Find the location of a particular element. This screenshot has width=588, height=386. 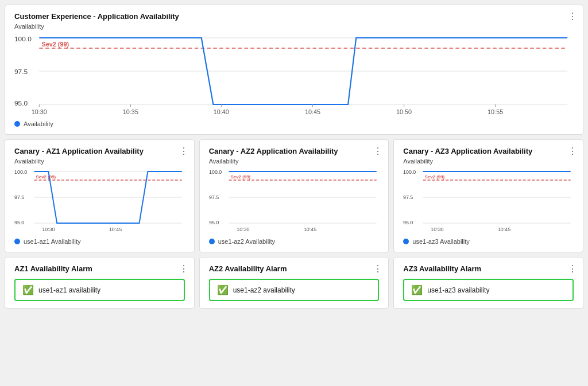

az2-alarm-text: use1-az2 availability is located at coordinates (264, 290).